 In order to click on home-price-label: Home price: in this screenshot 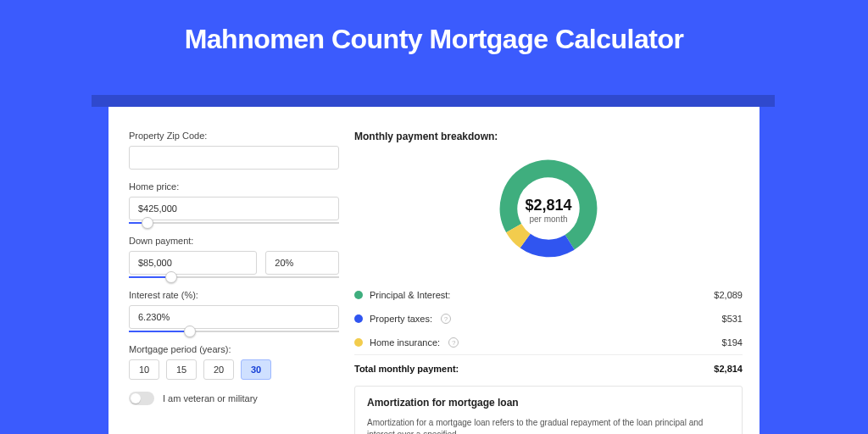, I will do `click(234, 186)`.